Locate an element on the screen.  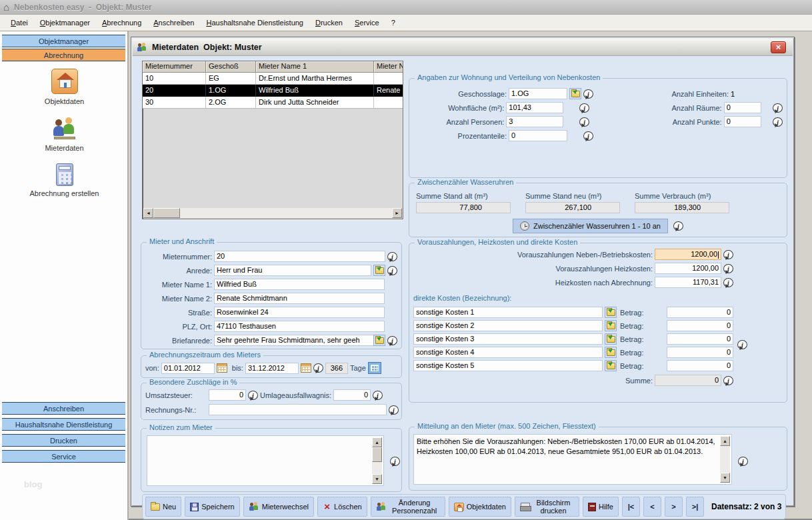
anzahl-punkte-field: 0 is located at coordinates (743, 121).